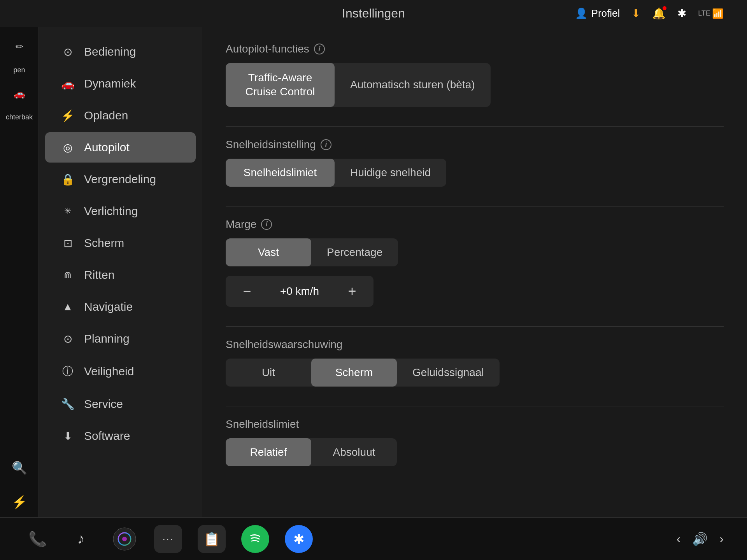  Describe the element at coordinates (106, 116) in the screenshot. I see `sidebar-label-opladen: Opladen` at that location.